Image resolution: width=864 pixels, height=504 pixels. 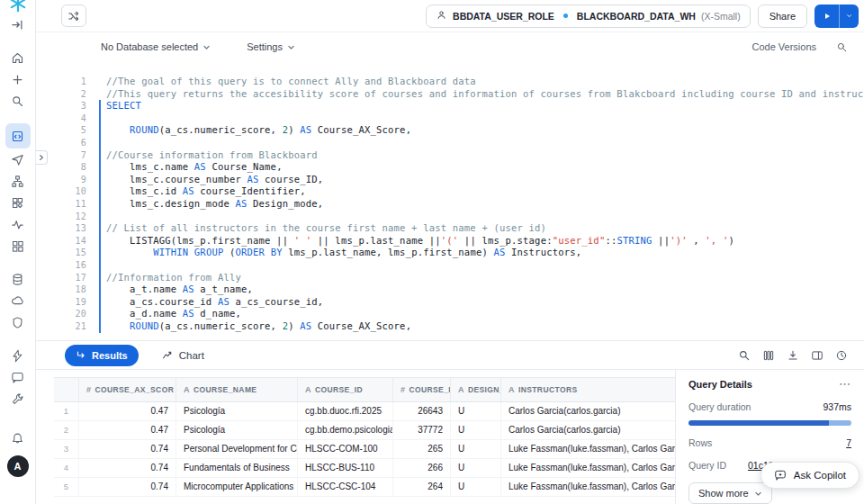 I want to click on rows-value: 7, so click(x=849, y=443).